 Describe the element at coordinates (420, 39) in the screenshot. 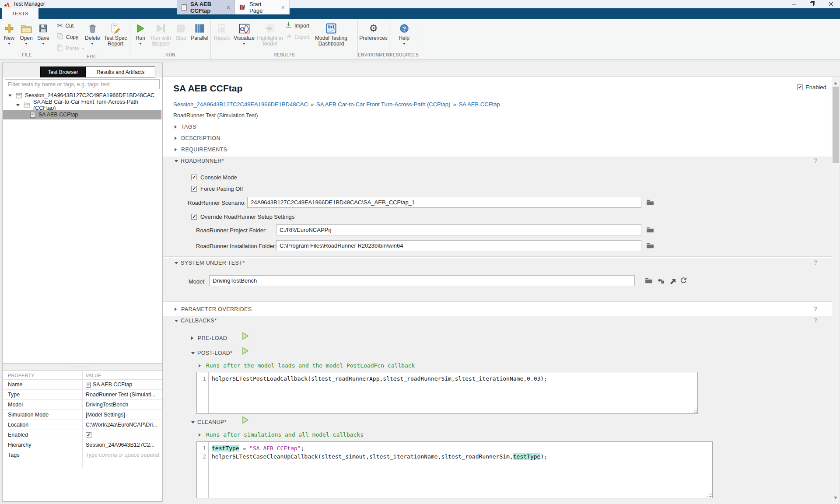

I see `toolbar: New Open Save FILE ✂ Cut` at that location.